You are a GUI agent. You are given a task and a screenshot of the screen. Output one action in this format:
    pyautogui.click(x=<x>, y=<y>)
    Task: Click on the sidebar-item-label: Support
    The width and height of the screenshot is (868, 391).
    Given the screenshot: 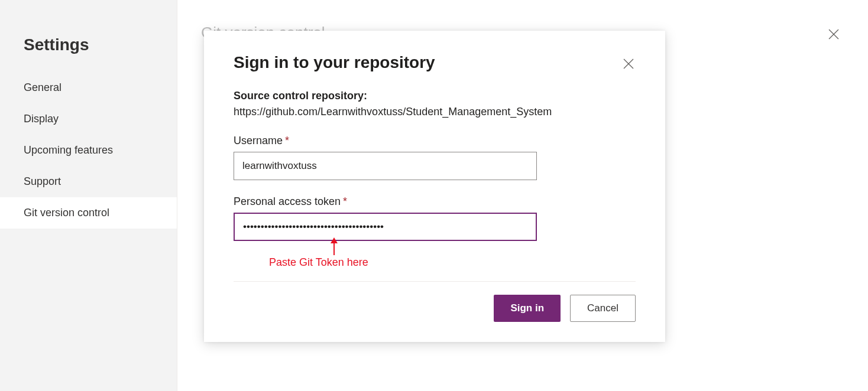 What is the action you would take?
    pyautogui.click(x=43, y=181)
    